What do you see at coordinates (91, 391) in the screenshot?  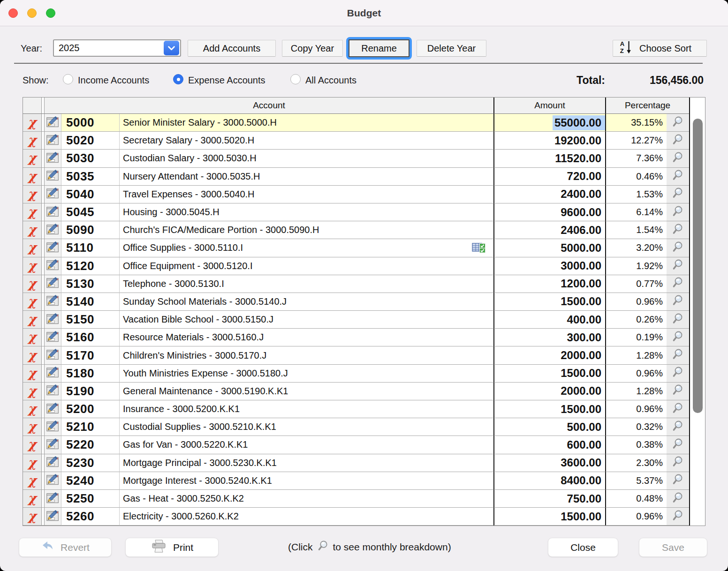 I see `account-number-cell: 5190` at bounding box center [91, 391].